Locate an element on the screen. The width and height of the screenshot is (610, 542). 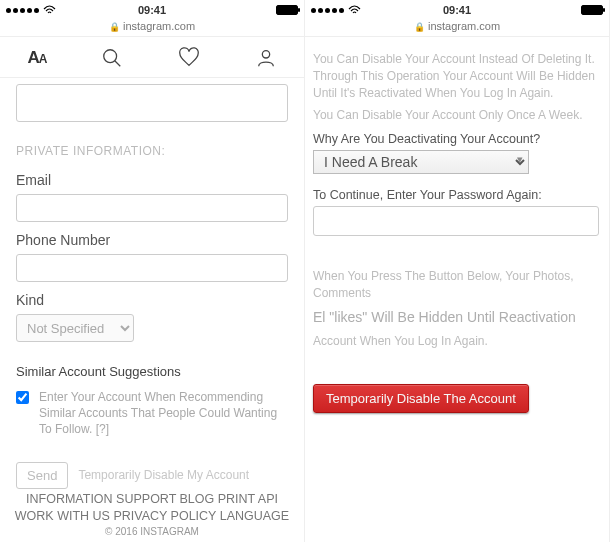
disable-note-1: When You Press The Button Below, Your Ph… is located at coordinates (456, 285).